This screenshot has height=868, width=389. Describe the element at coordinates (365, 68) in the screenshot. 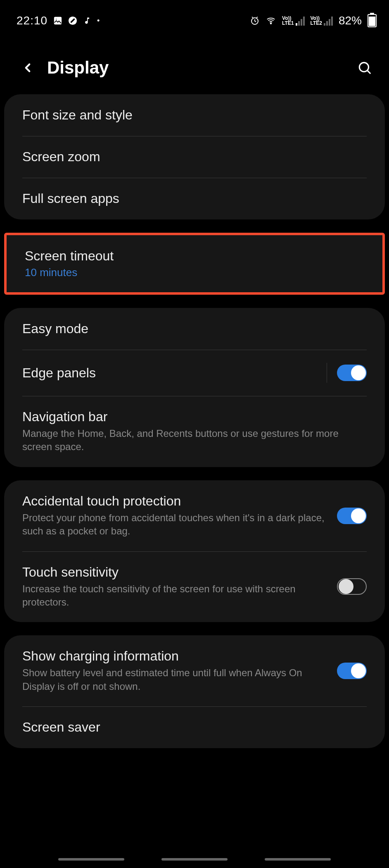

I see `search-button` at that location.